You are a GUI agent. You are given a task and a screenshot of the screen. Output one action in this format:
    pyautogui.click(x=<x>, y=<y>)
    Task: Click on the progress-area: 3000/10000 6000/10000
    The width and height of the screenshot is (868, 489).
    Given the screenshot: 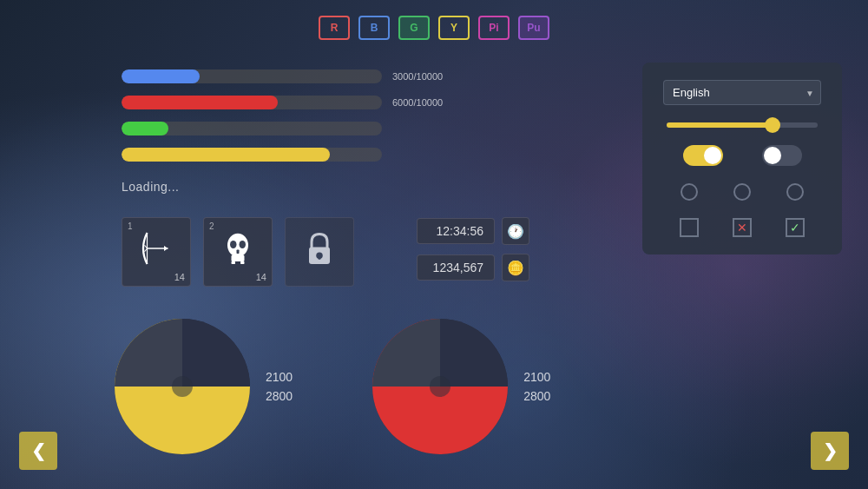 What is the action you would take?
    pyautogui.click(x=304, y=122)
    